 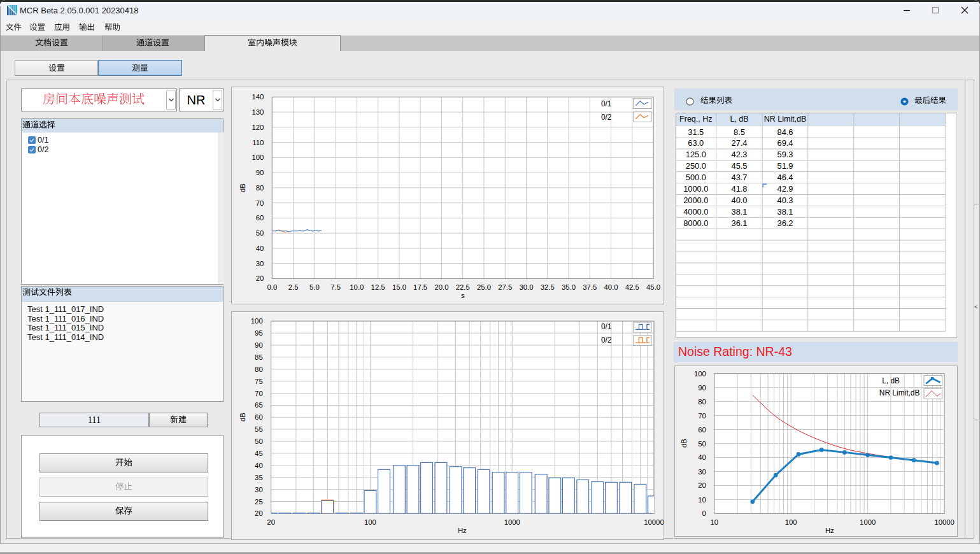 I want to click on svg-text: 84.6, so click(x=785, y=131).